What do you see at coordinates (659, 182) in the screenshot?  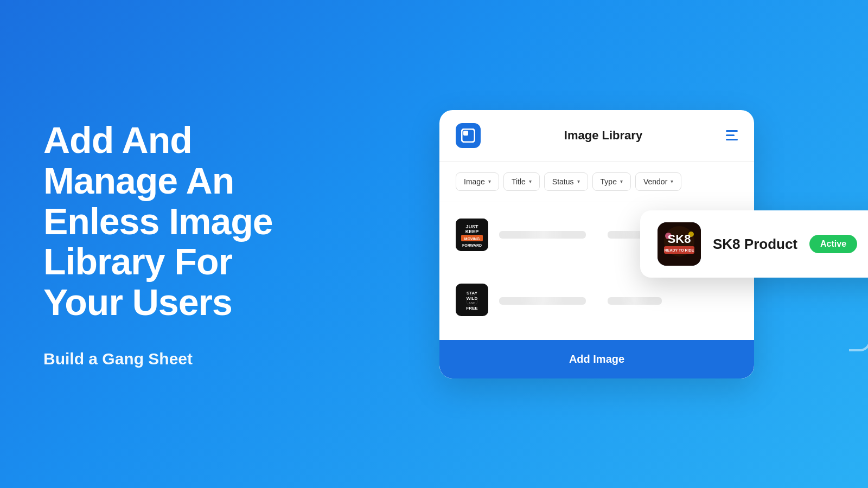 I see `filter-vendor-button: Vendor ▾` at bounding box center [659, 182].